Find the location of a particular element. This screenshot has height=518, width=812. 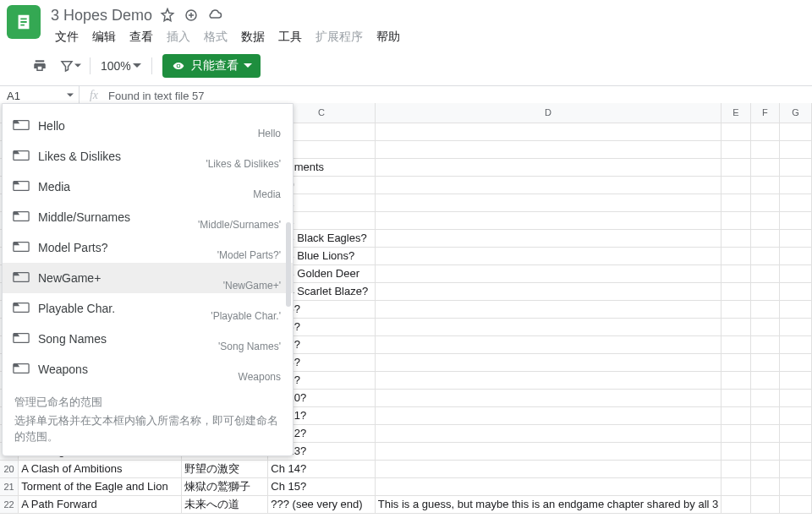

menu-item: 查看 is located at coordinates (141, 37).